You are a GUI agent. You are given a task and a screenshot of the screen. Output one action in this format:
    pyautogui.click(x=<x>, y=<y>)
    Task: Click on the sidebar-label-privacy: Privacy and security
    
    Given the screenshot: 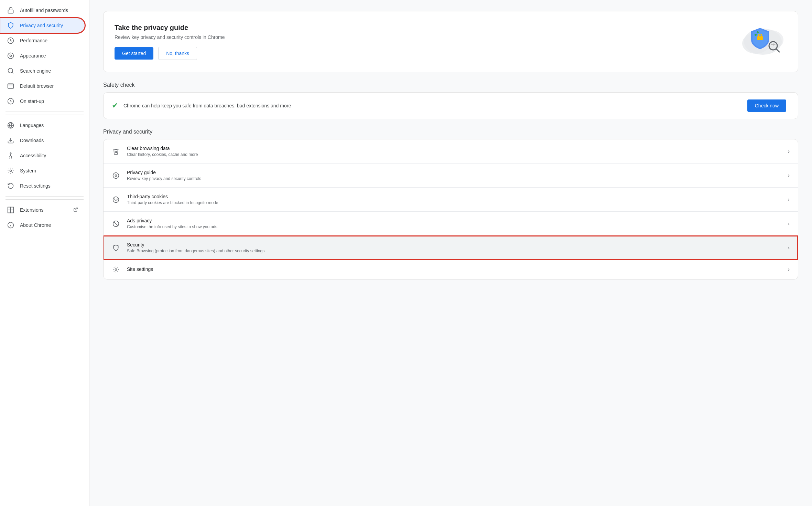 What is the action you would take?
    pyautogui.click(x=49, y=25)
    